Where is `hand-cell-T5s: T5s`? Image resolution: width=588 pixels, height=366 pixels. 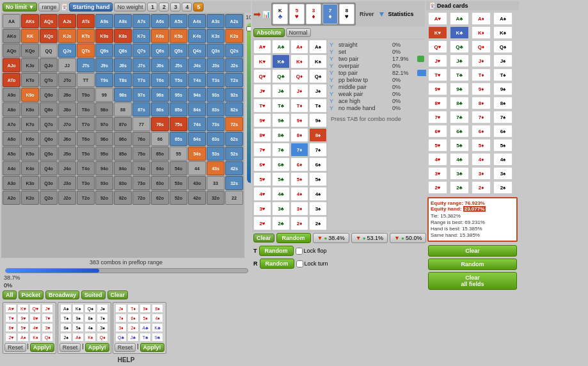 hand-cell-T5s: T5s is located at coordinates (179, 80).